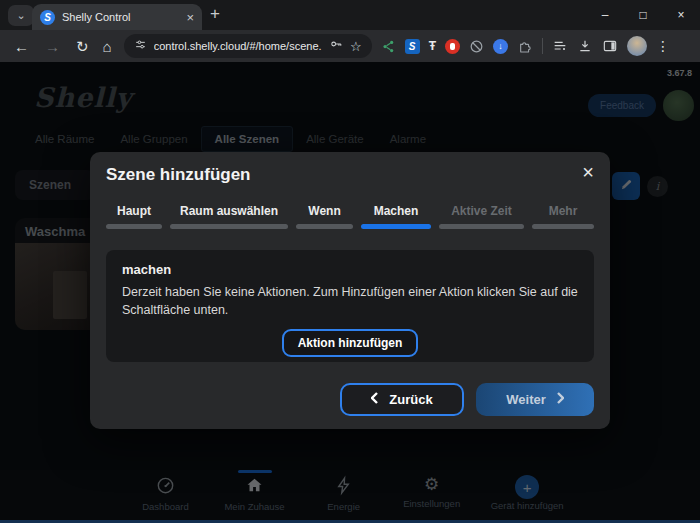  What do you see at coordinates (663, 46) in the screenshot?
I see `menu-dots-icon: ⋮` at bounding box center [663, 46].